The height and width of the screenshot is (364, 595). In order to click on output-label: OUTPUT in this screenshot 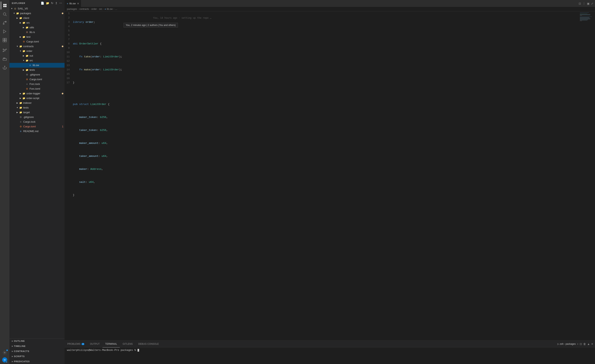, I will do `click(95, 344)`.